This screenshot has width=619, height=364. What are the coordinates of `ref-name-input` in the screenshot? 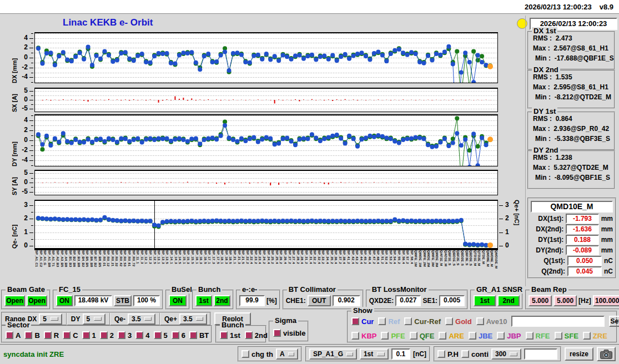 It's located at (558, 321).